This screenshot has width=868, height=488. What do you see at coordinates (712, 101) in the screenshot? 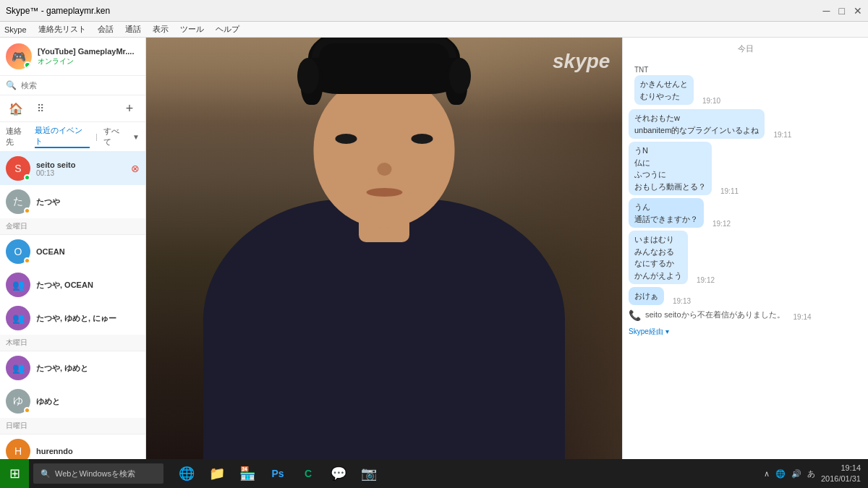
I see `message-time-1: 19:10` at bounding box center [712, 101].